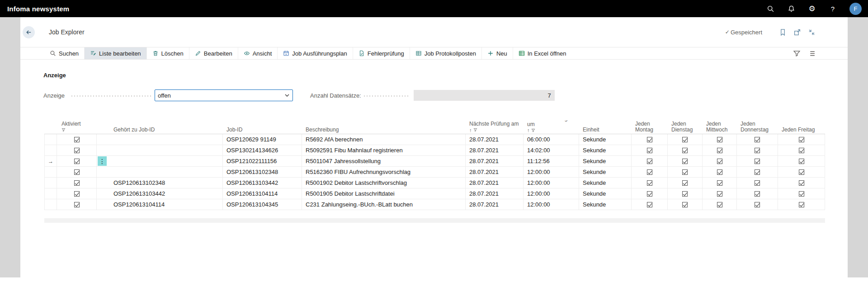 Image resolution: width=868 pixels, height=291 pixels. What do you see at coordinates (262, 172) in the screenshot?
I see `cell-jobid: OSP120613102348` at bounding box center [262, 172].